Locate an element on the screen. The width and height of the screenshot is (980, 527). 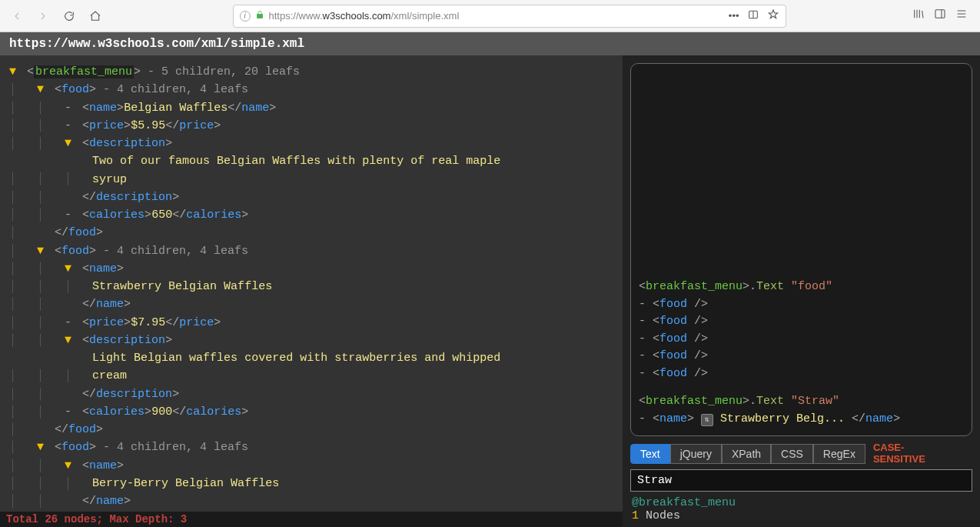
query-line: <breakfast_menu>.Text "food" is located at coordinates (801, 288).